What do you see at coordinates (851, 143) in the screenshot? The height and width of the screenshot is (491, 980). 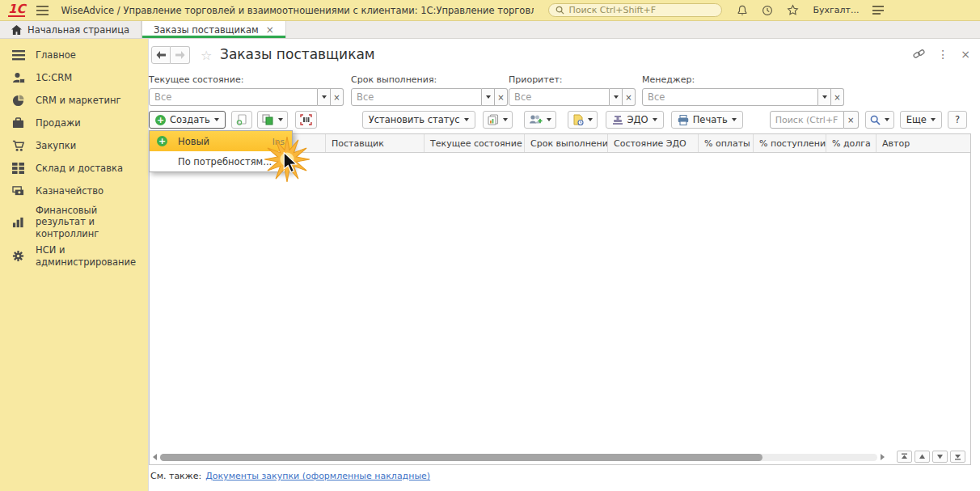 I see `column-header-debt-pct: % долга` at bounding box center [851, 143].